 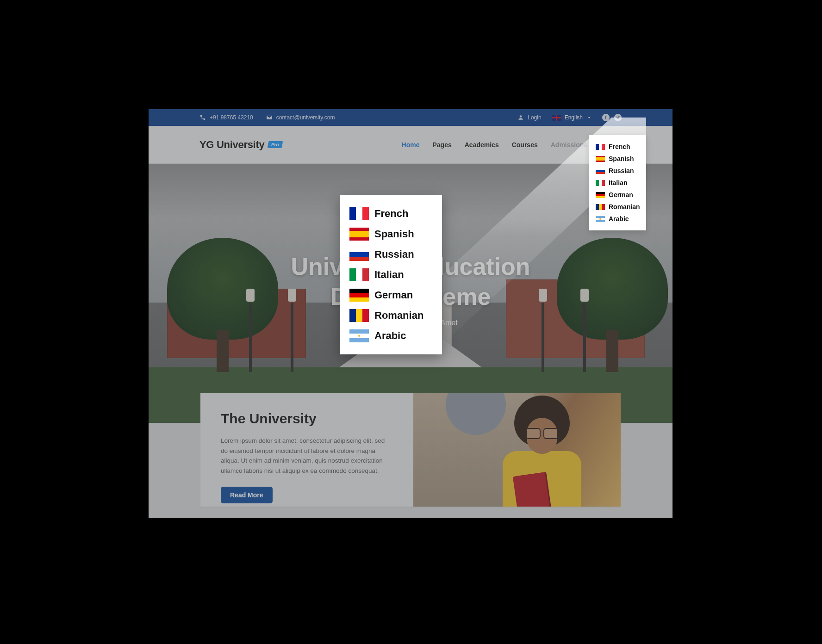 I want to click on lang-zoom-romanian: Romanian, so click(x=391, y=316).